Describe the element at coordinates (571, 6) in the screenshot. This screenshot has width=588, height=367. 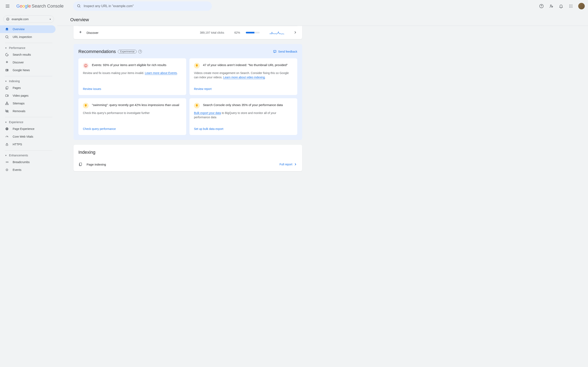
I see `apps-icon` at that location.